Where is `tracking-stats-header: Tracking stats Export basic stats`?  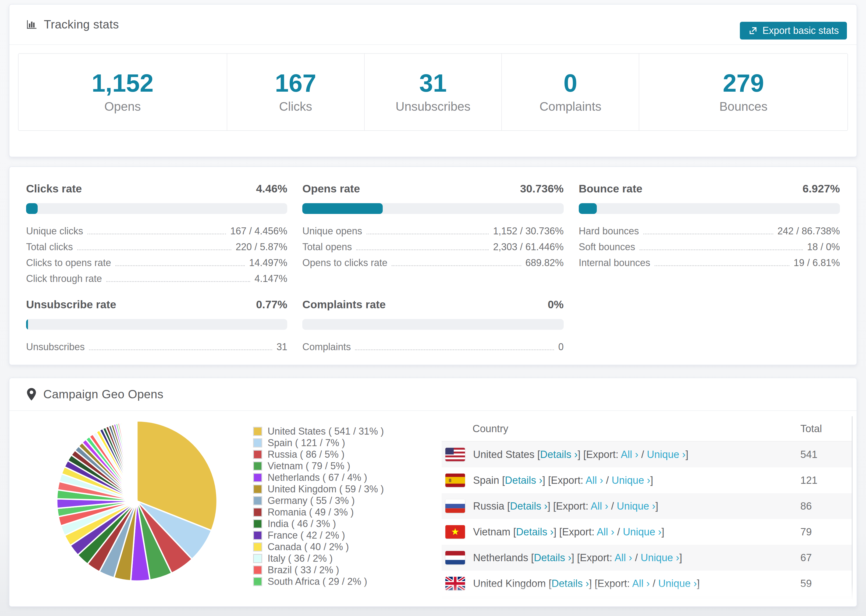
tracking-stats-header: Tracking stats Export basic stats is located at coordinates (433, 25).